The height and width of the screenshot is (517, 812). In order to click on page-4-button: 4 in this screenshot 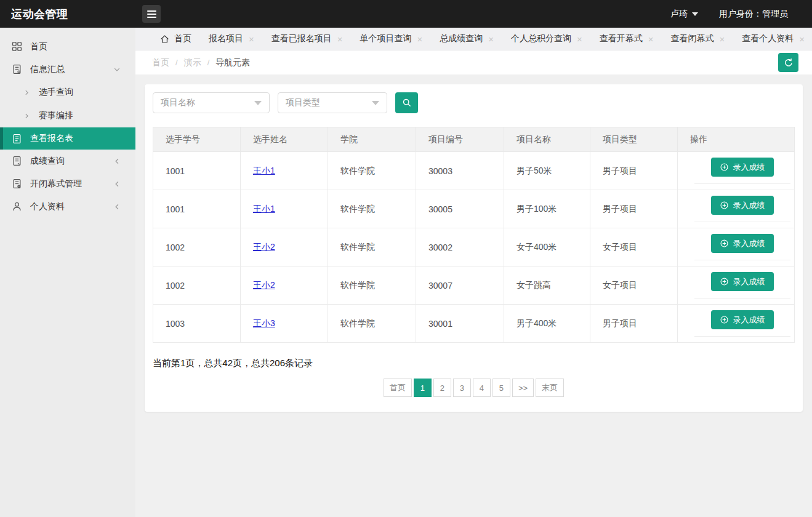, I will do `click(481, 388)`.